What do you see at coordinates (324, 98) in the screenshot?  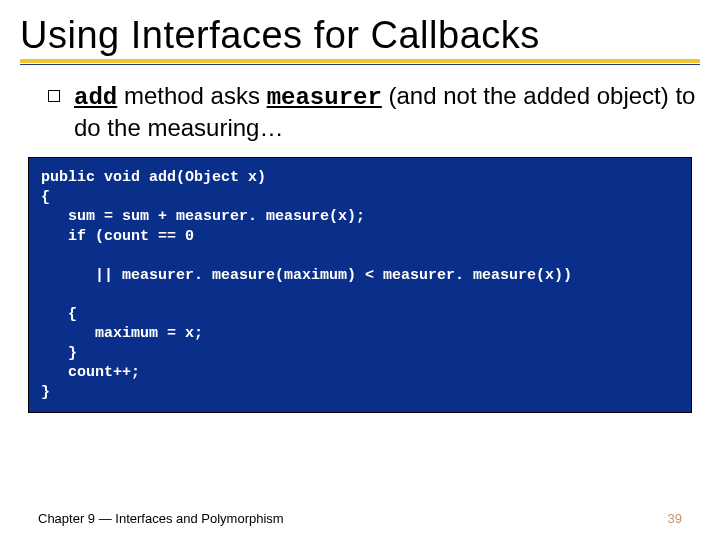 I see `code-word-measurer: measurer` at bounding box center [324, 98].